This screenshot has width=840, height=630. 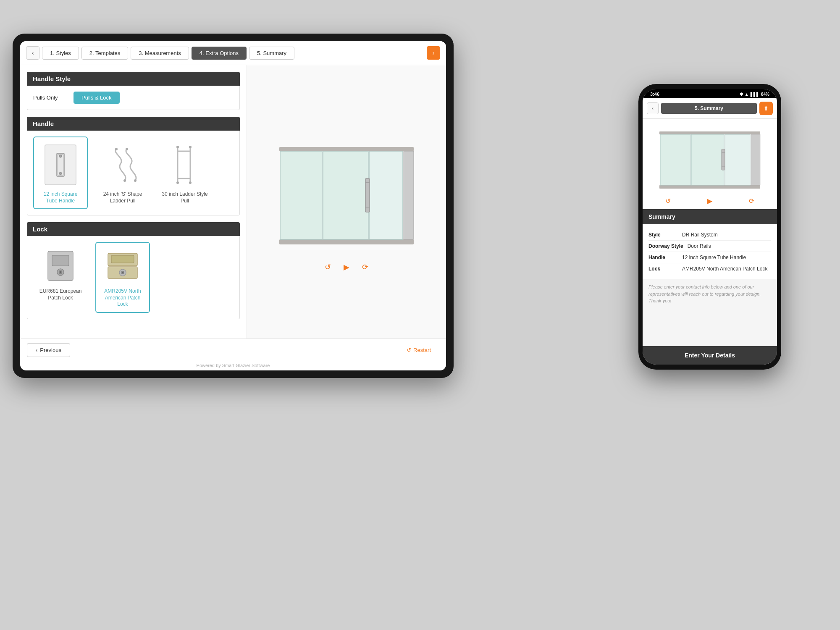 I want to click on phone-door-preview, so click(x=710, y=159).